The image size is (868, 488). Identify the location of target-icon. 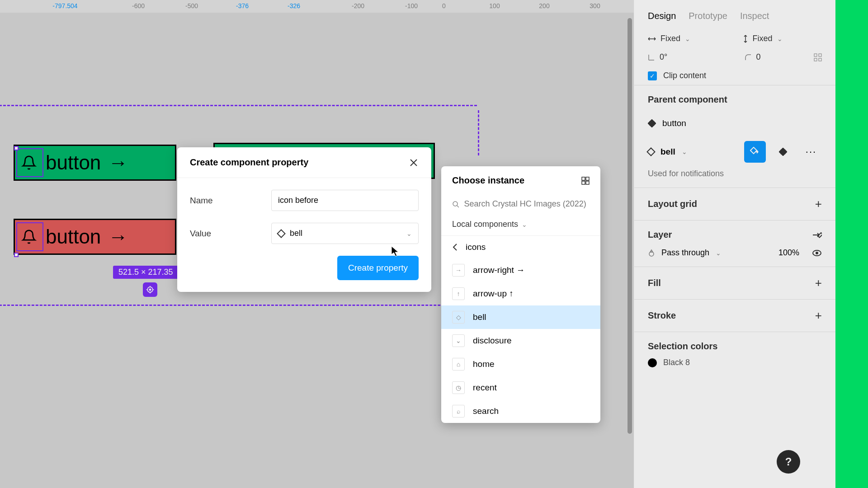
(150, 290).